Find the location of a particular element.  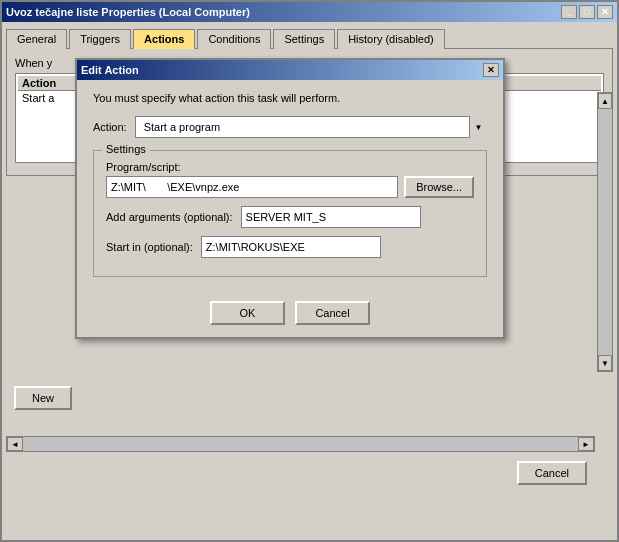

modal-description: You must specify what action this task w… is located at coordinates (290, 98).